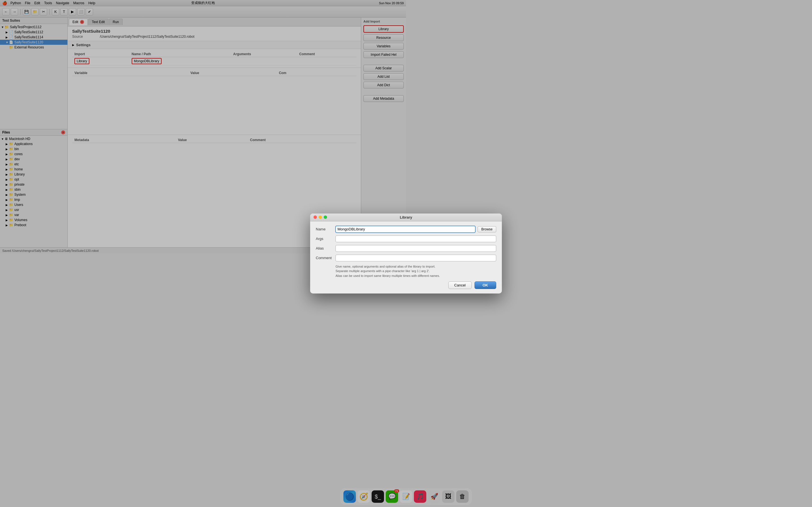 This screenshot has height=507, width=812. I want to click on traffic-lights, so click(320, 217).